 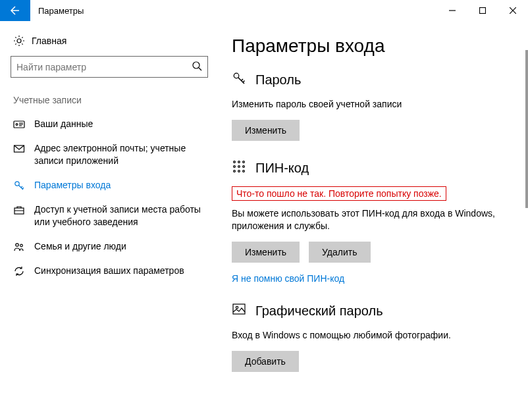 What do you see at coordinates (19, 41) in the screenshot?
I see `gear-icon` at bounding box center [19, 41].